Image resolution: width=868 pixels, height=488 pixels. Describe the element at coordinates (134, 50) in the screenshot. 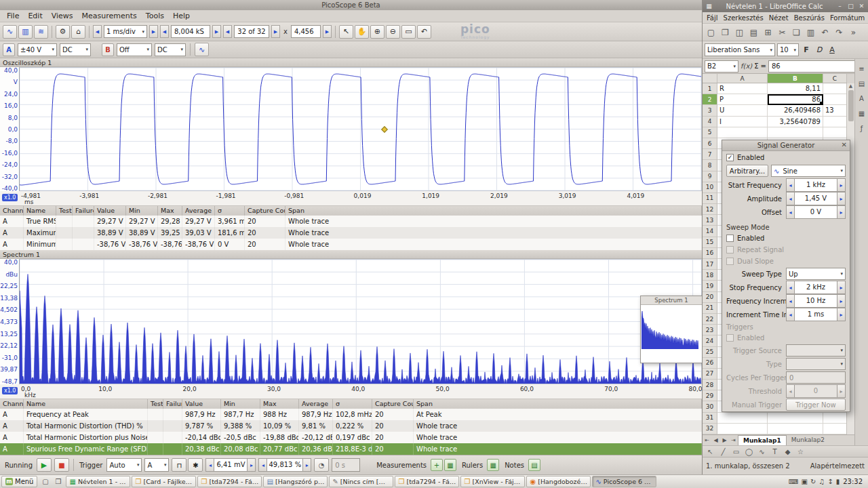

I see `channel-b-range-dropdown: Off▾` at that location.